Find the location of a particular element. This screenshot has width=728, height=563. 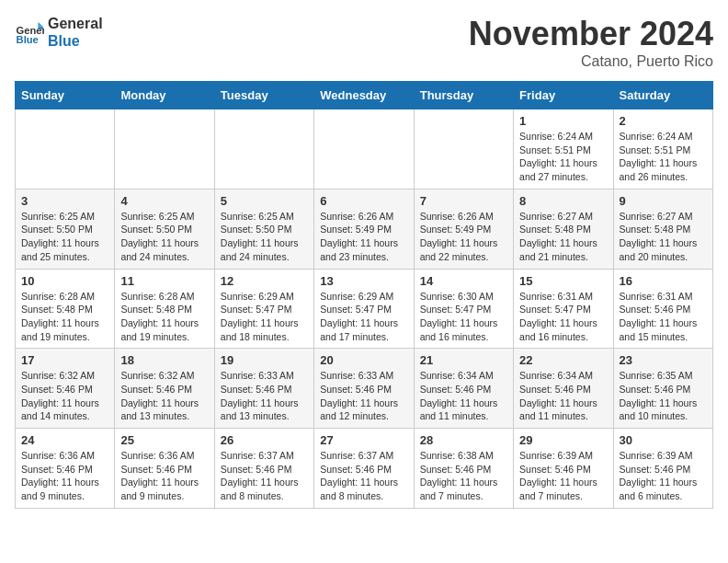

calendar-cell: 1Sunrise: 6:24 AM Sunset: 5:51 PM Daylig… is located at coordinates (563, 149).